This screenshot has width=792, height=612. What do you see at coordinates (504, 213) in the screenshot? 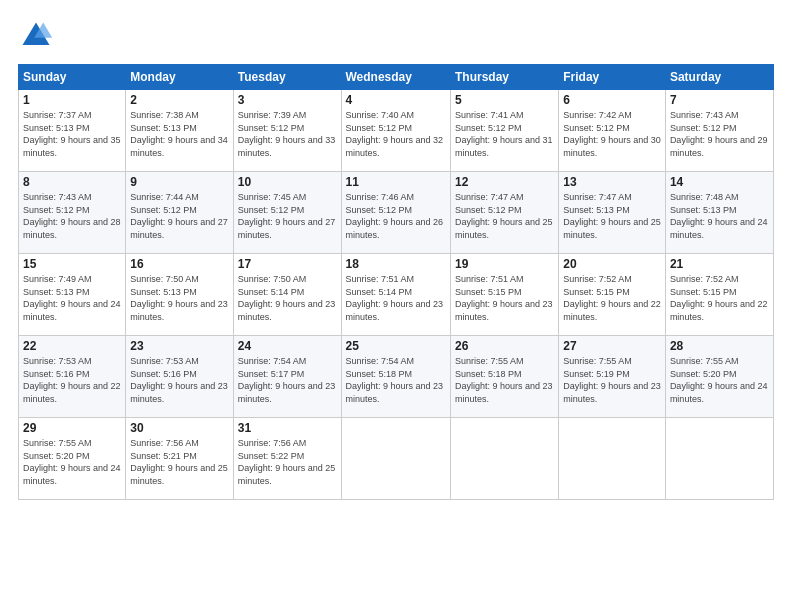
I see `calendar-cell: 12 Sunrise: 7:47 AMSunset: 5:12 PMDaylig…` at bounding box center [504, 213].